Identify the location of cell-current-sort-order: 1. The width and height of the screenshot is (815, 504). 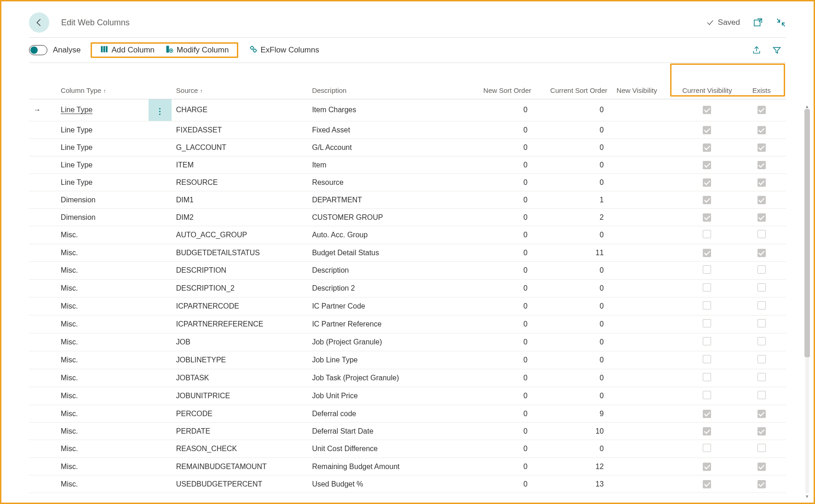
(574, 200).